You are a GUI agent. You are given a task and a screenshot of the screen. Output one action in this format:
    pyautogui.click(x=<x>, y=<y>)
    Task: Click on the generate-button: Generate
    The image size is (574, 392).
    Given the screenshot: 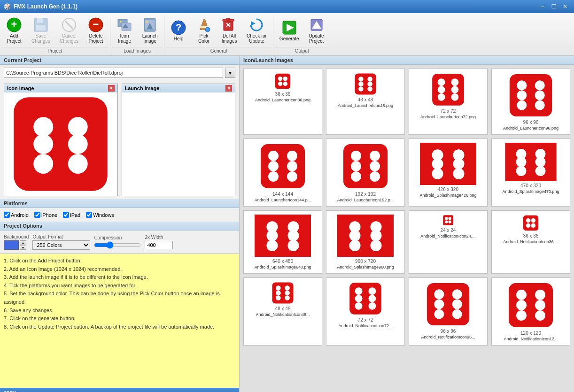 What is the action you would take?
    pyautogui.click(x=289, y=31)
    